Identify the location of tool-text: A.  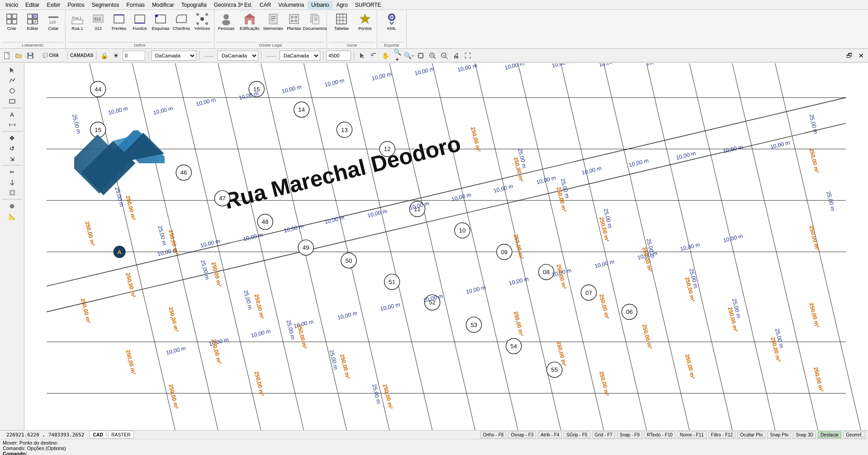
(12, 114).